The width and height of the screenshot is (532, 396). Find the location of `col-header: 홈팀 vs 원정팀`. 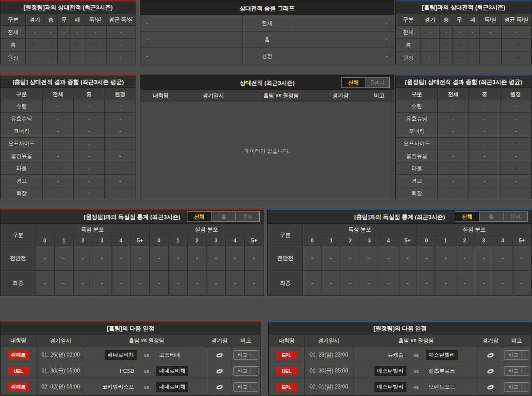

col-header: 홈팀 vs 원정팀 is located at coordinates (281, 96).